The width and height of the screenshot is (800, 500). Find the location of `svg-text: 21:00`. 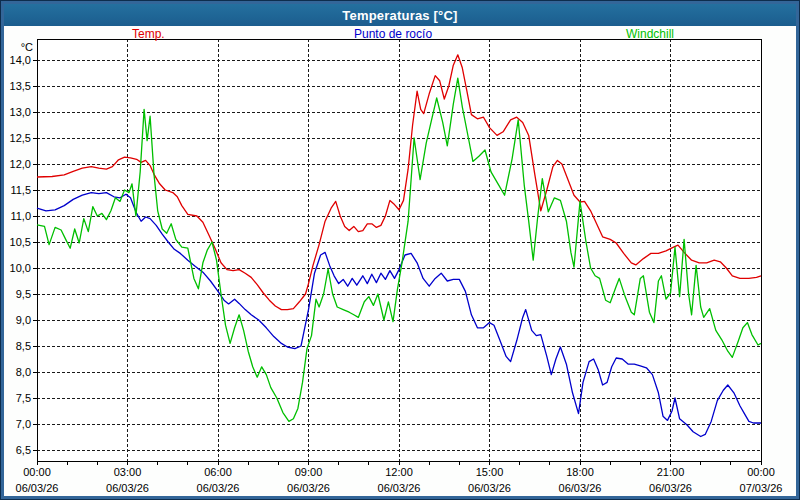

svg-text: 21:00 is located at coordinates (671, 472).